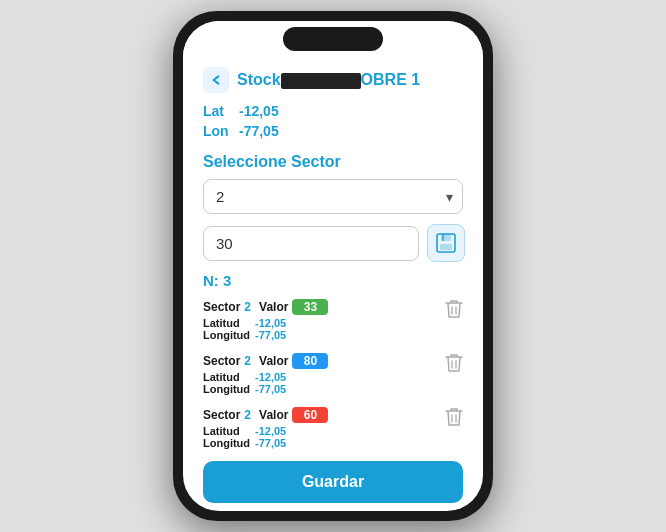  I want to click on record-value-badge-0: 33, so click(310, 307).